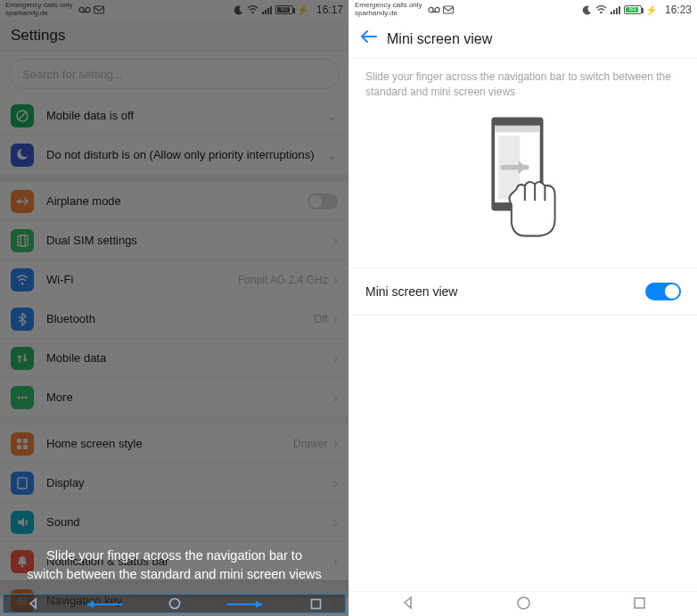  What do you see at coordinates (323, 201) in the screenshot?
I see `airplane-toggle` at bounding box center [323, 201].